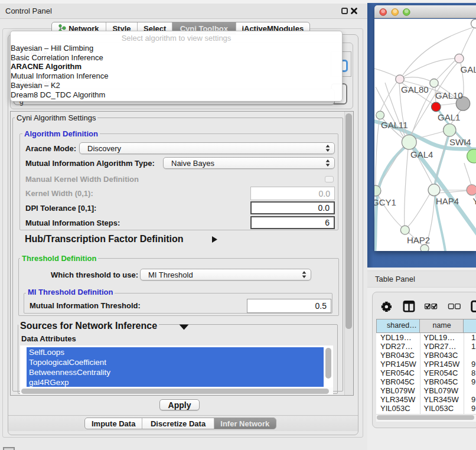  What do you see at coordinates (449, 117) in the screenshot?
I see `svg-text: GAL1` at bounding box center [449, 117].